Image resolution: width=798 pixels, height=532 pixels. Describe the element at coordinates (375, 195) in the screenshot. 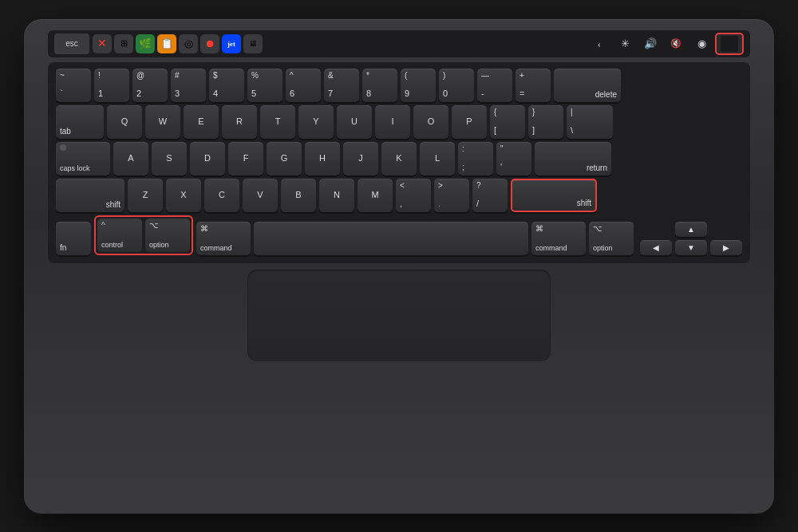

I see `key-m: M` at that location.